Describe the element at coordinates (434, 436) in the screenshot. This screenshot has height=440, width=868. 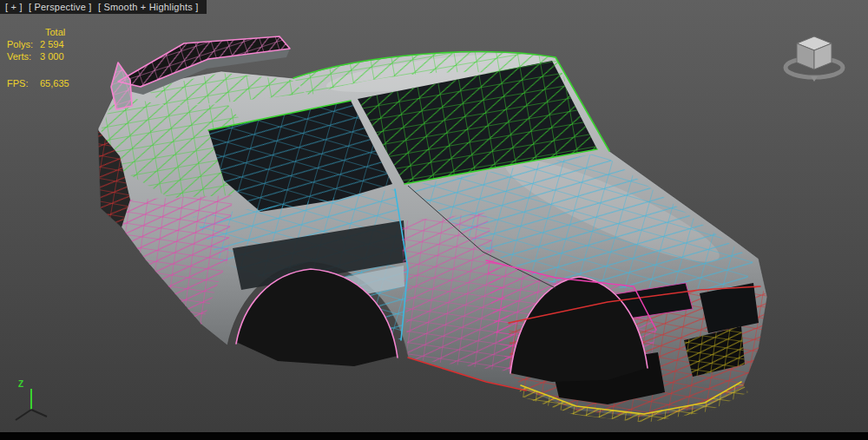
I see `viewport-bottom-border` at that location.